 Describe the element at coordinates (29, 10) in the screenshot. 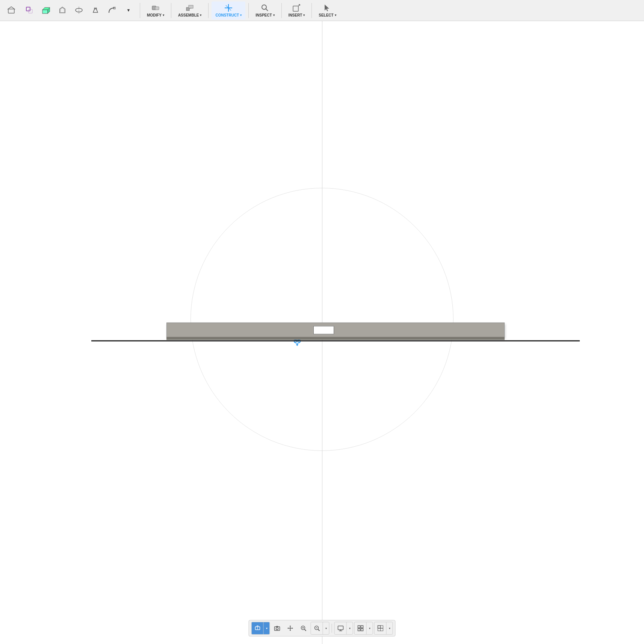

I see `sketch-icon` at that location.